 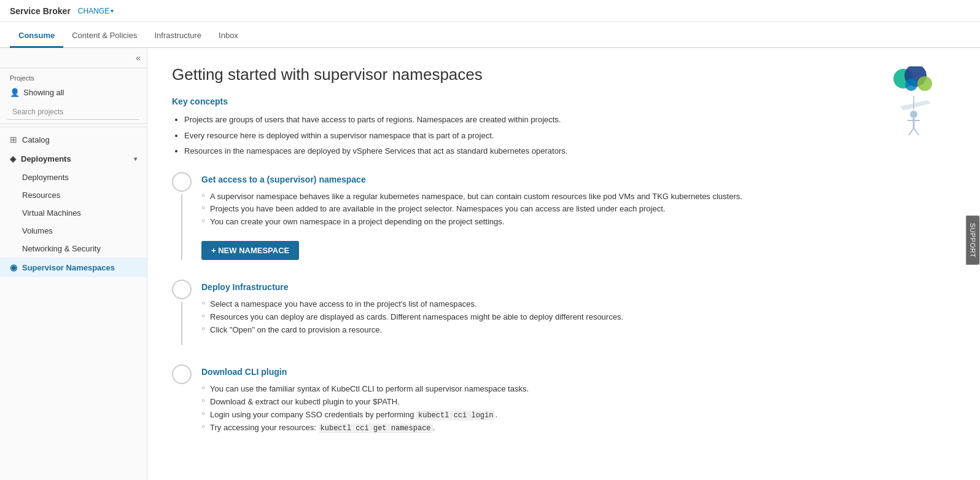 What do you see at coordinates (578, 222) in the screenshot?
I see `list-item: You can create your own namespace in a p…` at bounding box center [578, 222].